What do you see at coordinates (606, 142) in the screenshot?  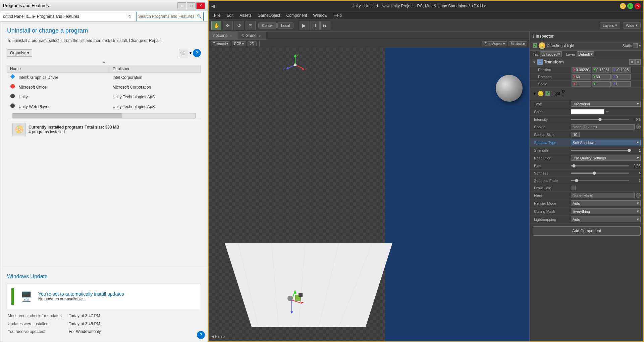 I see `shadow-type-dropdown: Soft Shadows ▾` at bounding box center [606, 142].